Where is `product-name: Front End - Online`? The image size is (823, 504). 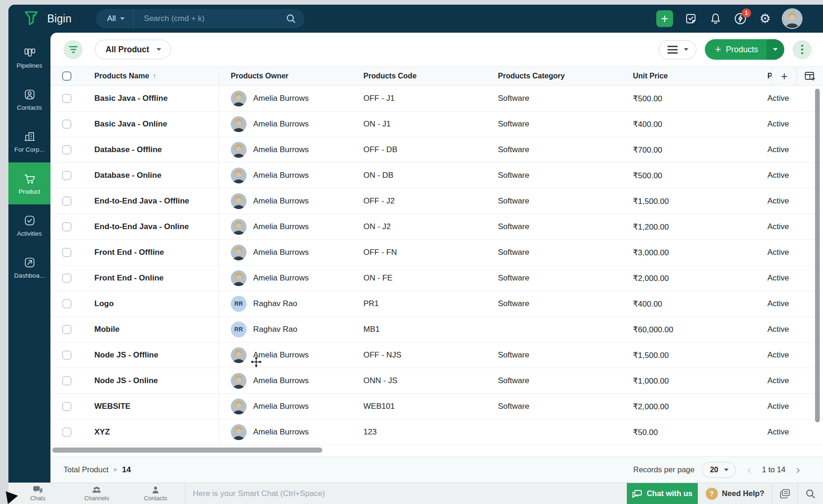 product-name: Front End - Online is located at coordinates (129, 278).